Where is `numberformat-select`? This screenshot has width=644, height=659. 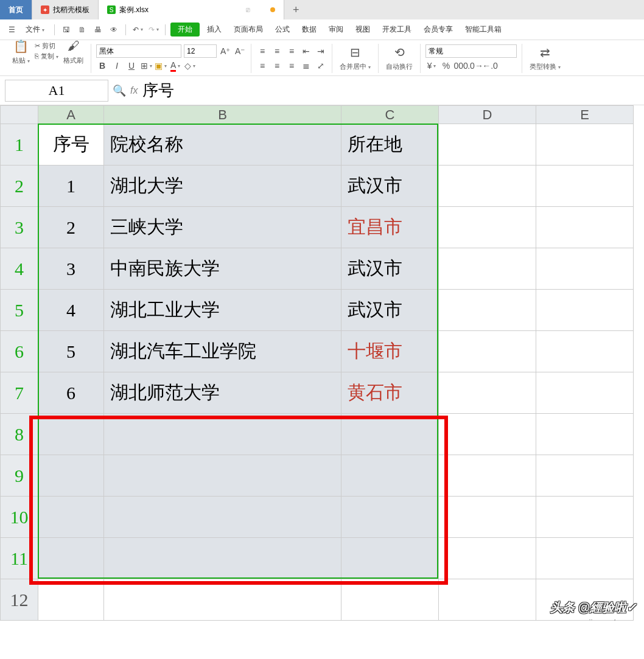 numberformat-select is located at coordinates (471, 51).